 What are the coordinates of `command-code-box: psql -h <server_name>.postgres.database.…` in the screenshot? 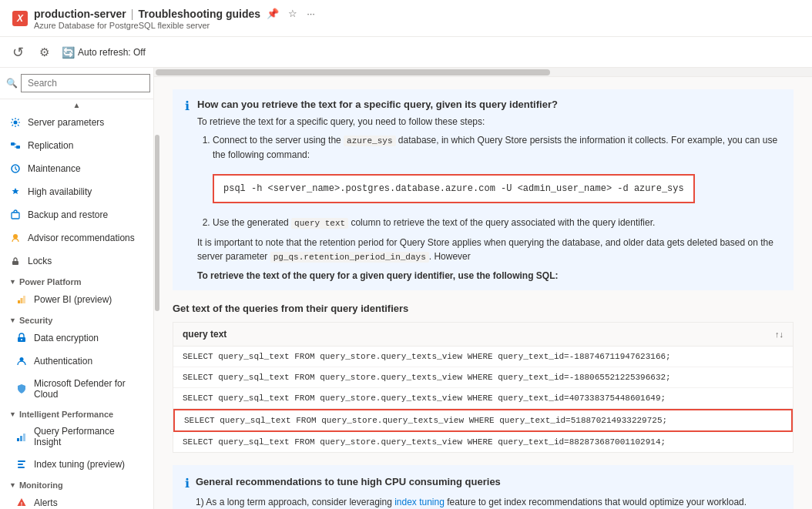 It's located at (454, 189).